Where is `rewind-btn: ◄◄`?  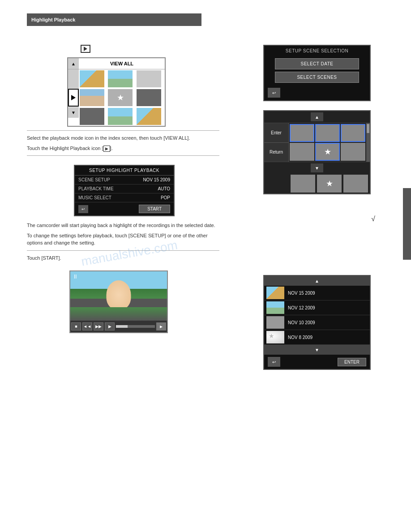
rewind-btn: ◄◄ is located at coordinates (87, 326).